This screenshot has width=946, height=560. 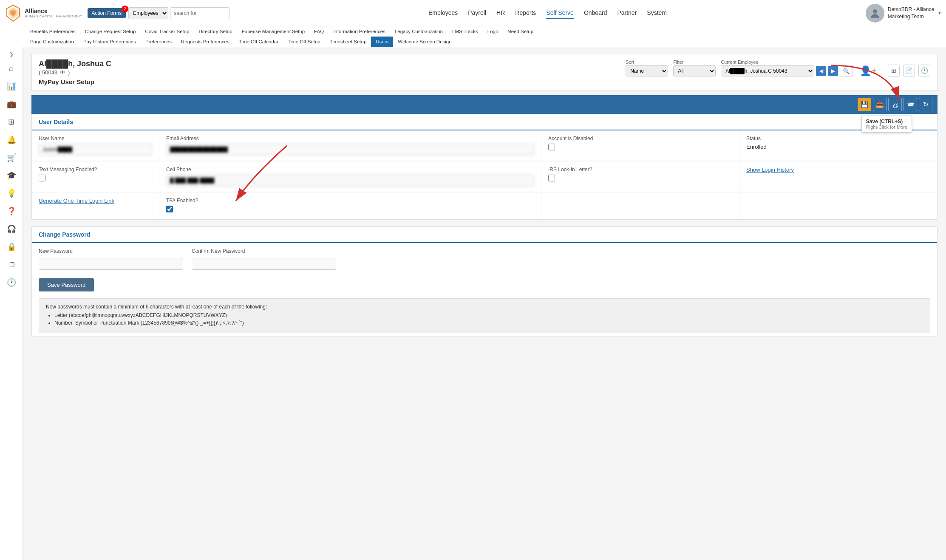 I want to click on sidebar-bell-icon: 🔔, so click(x=11, y=140).